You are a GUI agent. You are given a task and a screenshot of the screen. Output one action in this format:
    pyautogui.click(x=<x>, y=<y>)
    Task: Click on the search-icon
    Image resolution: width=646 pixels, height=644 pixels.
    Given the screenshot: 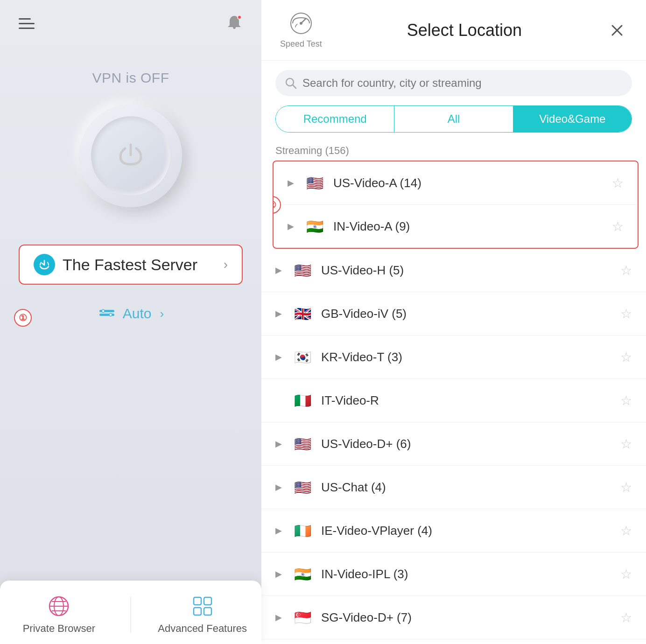 What is the action you would take?
    pyautogui.click(x=291, y=83)
    